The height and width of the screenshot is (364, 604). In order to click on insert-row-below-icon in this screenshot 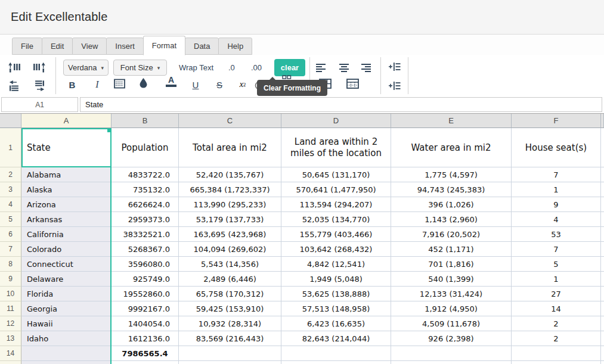, I will do `click(39, 86)`.